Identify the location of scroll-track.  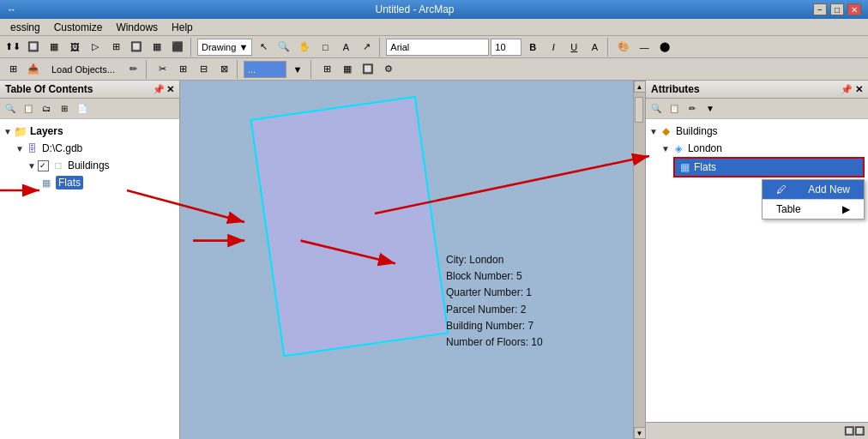
(640, 260).